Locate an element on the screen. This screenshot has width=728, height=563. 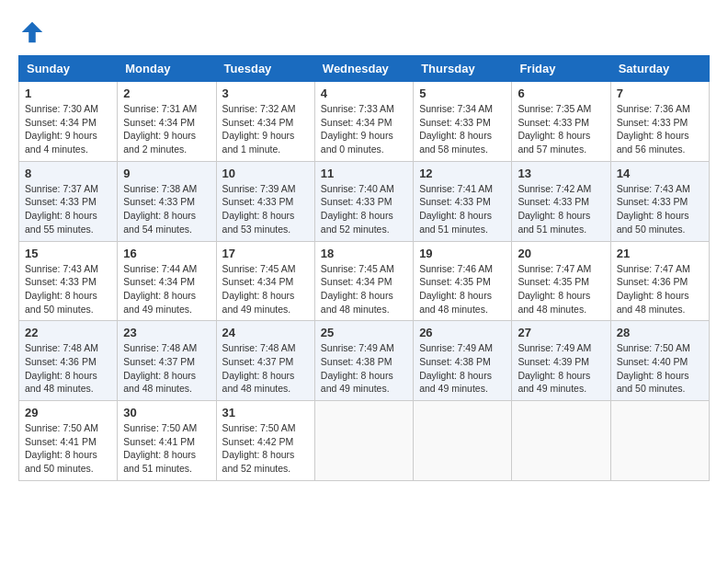
day-info: Sunrise: 7:36 AM Sunset: 4:33 PM Dayligh… is located at coordinates (654, 129).